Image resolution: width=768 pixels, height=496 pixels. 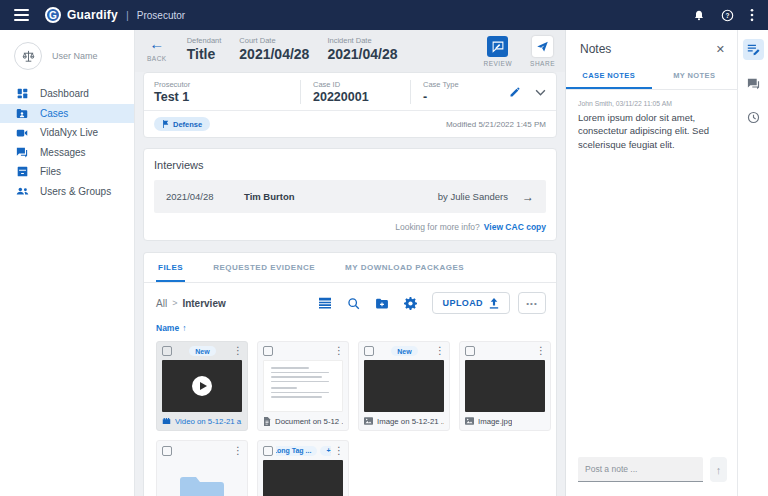 What do you see at coordinates (609, 76) in the screenshot?
I see `tab-case-notes: CASE NOTES` at bounding box center [609, 76].